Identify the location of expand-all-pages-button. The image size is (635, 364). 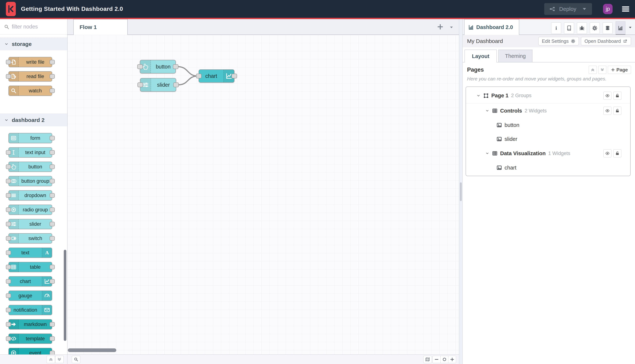
(602, 70).